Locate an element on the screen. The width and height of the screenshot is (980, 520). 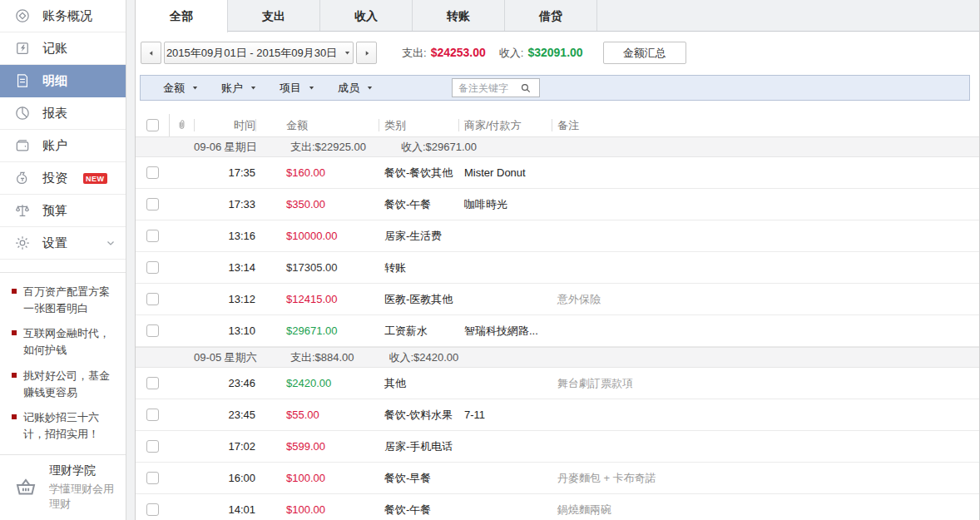
transaction-time: 23:45 is located at coordinates (225, 414).